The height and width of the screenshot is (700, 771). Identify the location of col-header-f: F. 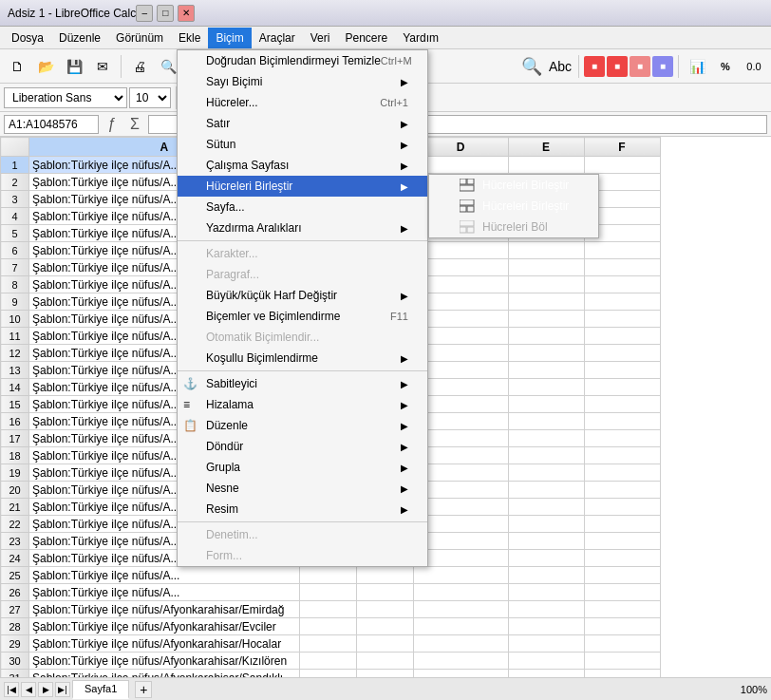
(622, 147).